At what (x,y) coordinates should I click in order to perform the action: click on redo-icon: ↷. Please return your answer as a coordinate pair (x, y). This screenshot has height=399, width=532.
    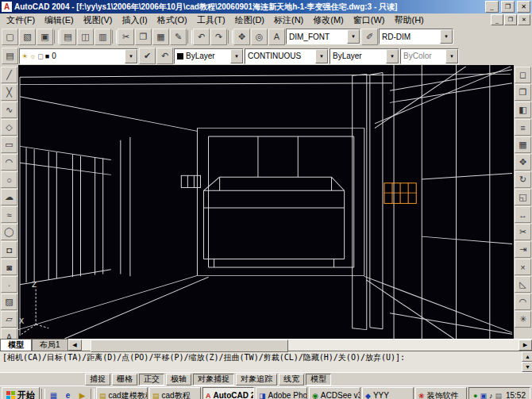
    Looking at the image, I should click on (219, 36).